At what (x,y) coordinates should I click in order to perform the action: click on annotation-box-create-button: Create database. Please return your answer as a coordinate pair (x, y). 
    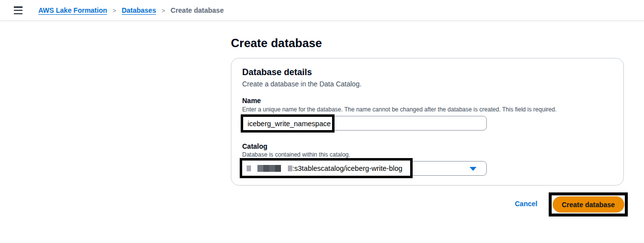
    Looking at the image, I should click on (588, 204).